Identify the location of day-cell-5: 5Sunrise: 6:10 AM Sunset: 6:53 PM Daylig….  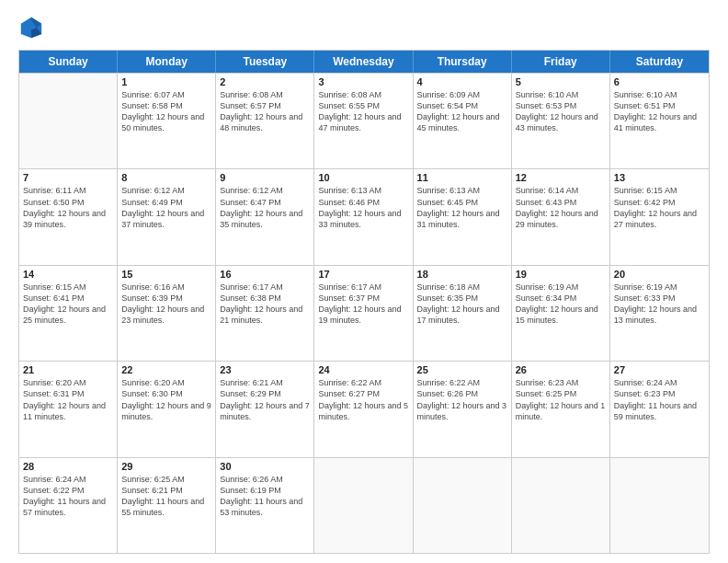
(561, 121).